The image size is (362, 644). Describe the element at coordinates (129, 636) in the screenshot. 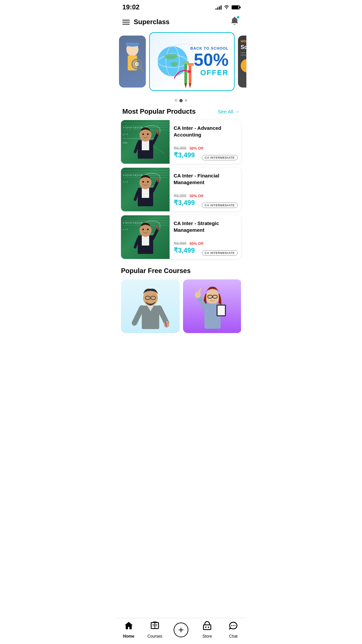

I see `home-label: Home` at that location.